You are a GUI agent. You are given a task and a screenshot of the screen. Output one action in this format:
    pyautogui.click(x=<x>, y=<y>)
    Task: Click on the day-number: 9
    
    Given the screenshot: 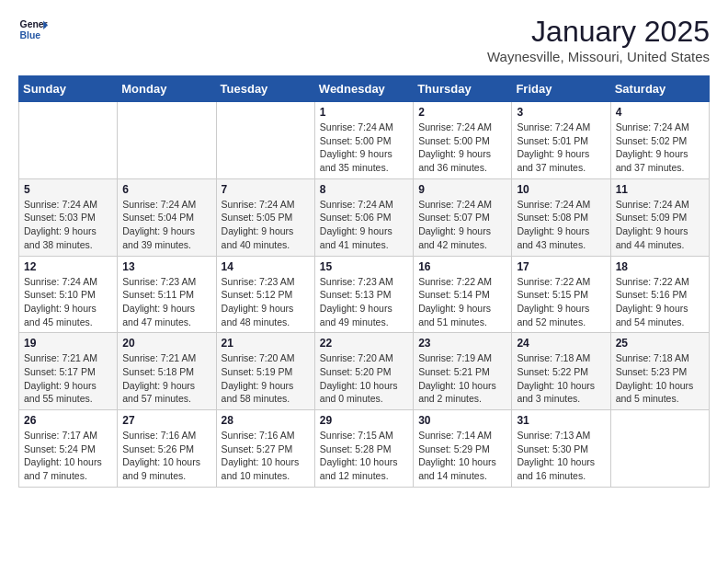 What is the action you would take?
    pyautogui.click(x=462, y=190)
    